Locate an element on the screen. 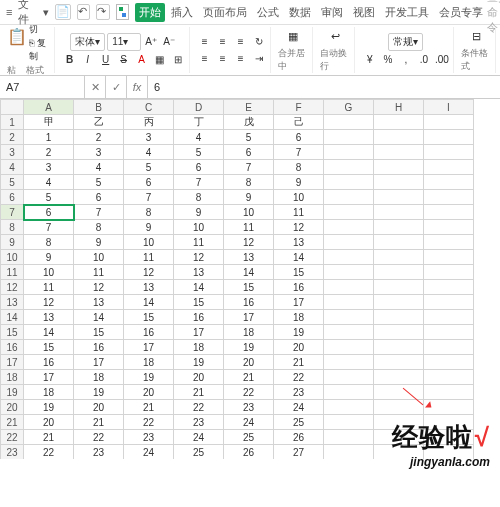 The width and height of the screenshot is (500, 507). currency-icon: ¥ is located at coordinates (370, 60).